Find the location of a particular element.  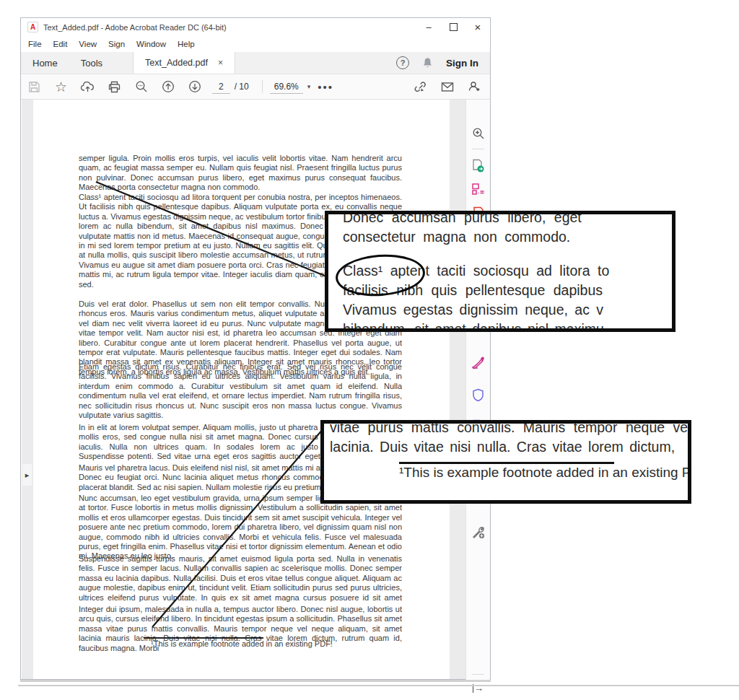

minimize-button: – is located at coordinates (429, 27).